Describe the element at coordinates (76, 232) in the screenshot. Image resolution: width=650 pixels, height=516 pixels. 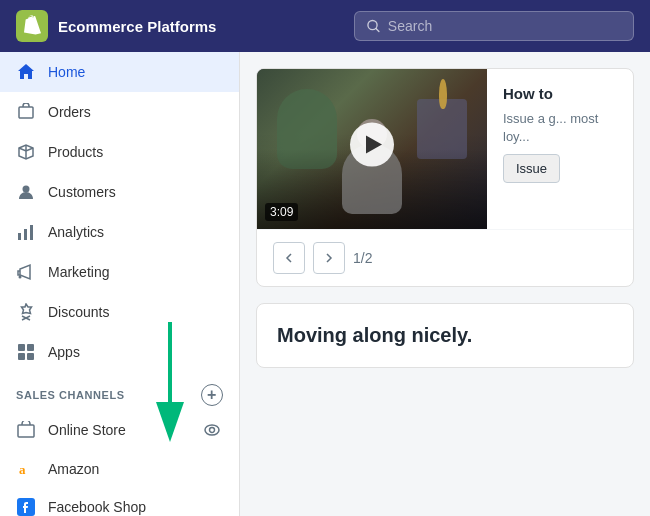
I see `analytics-label: Analytics` at that location.